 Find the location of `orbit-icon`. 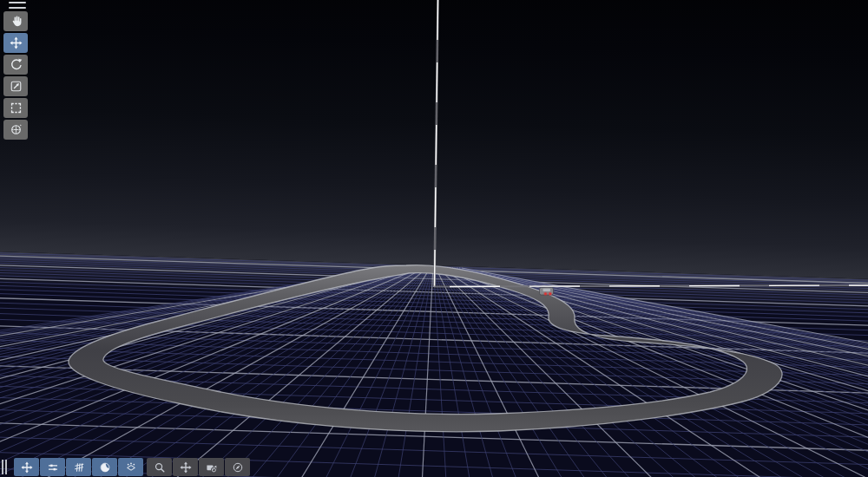

orbit-icon is located at coordinates (16, 130).